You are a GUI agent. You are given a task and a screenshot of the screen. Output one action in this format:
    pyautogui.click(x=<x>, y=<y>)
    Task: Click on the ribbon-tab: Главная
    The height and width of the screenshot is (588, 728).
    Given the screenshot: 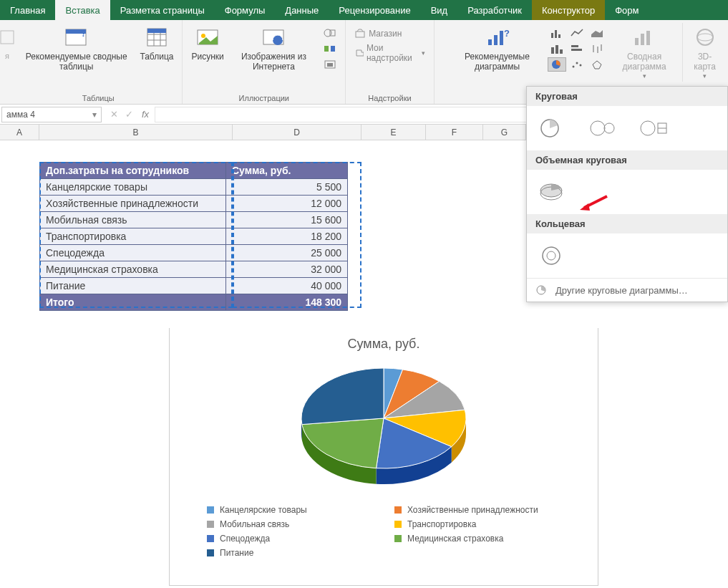 What is the action you would take?
    pyautogui.click(x=27, y=10)
    